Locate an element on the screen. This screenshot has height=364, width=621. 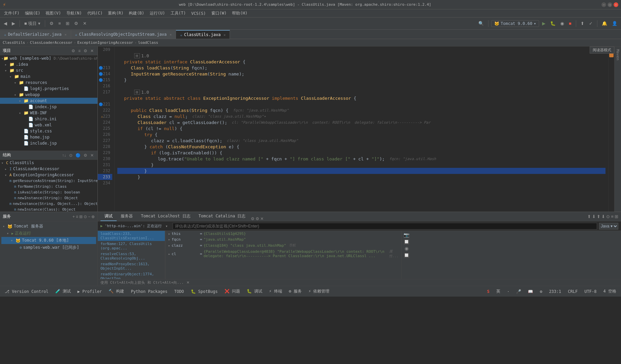
tree-home-jsp: 📄 home.jsp is located at coordinates (49, 137).